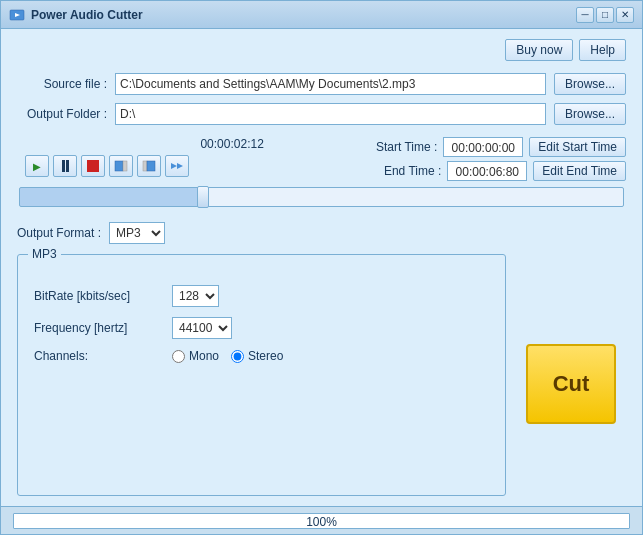  I want to click on play-button: ▶, so click(37, 166).